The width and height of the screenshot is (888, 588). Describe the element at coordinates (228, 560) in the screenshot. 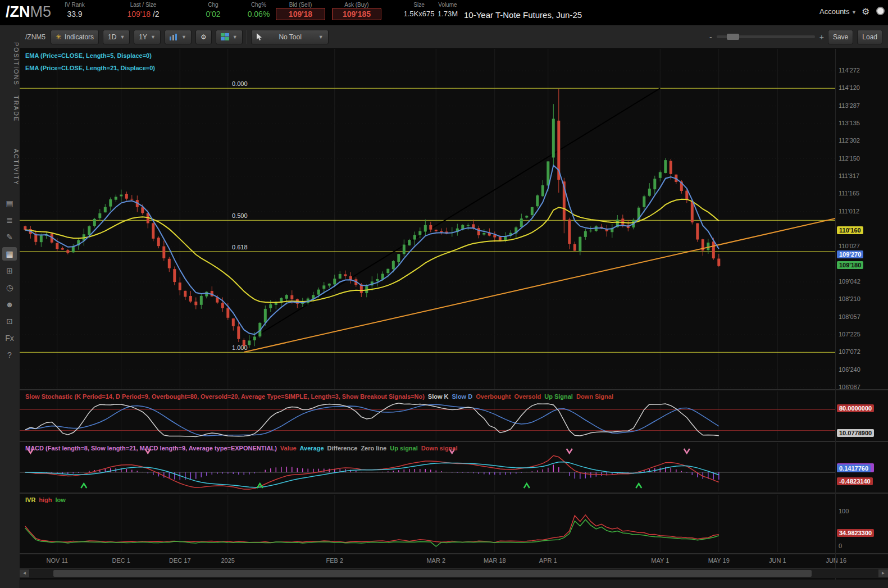

I see `time-axis-label: 2025` at that location.